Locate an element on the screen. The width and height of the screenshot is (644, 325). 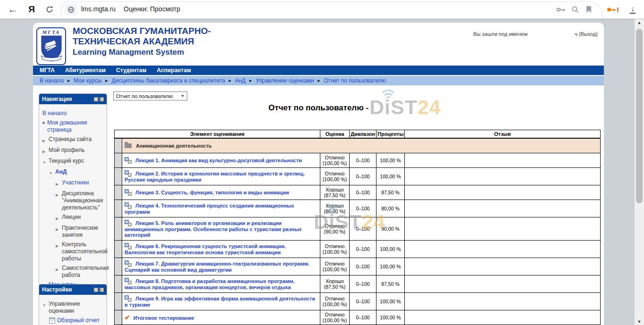
site-security-chip is located at coordinates (71, 9).